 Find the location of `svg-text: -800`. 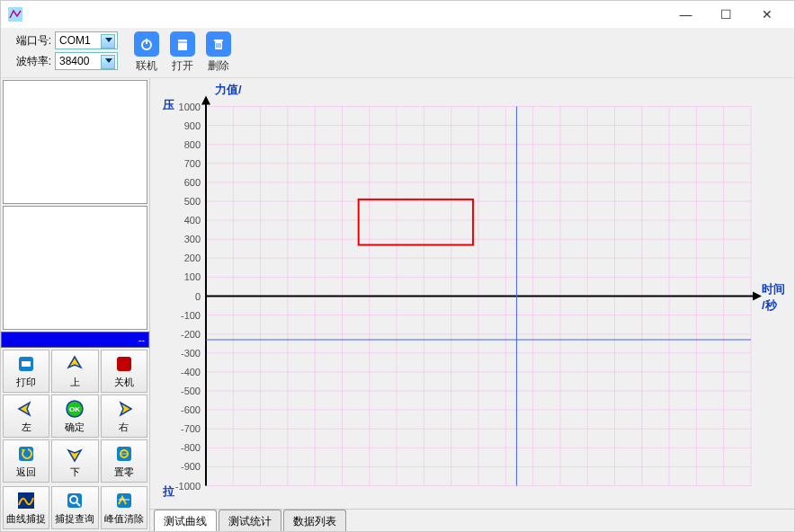

svg-text: -800 is located at coordinates (191, 448).